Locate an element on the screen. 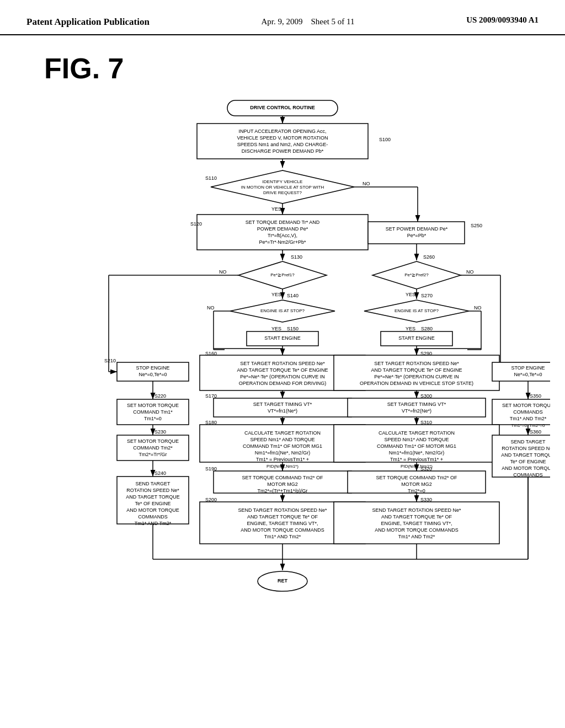  svg-text: DISCHARGE POWER DEMAND Pb* is located at coordinates (282, 151).